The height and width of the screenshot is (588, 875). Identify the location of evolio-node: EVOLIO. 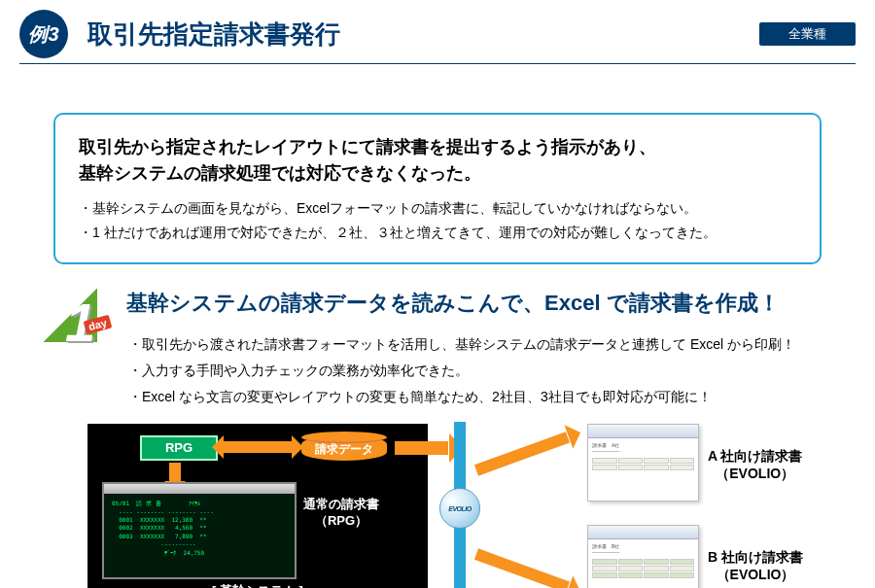
(460, 508).